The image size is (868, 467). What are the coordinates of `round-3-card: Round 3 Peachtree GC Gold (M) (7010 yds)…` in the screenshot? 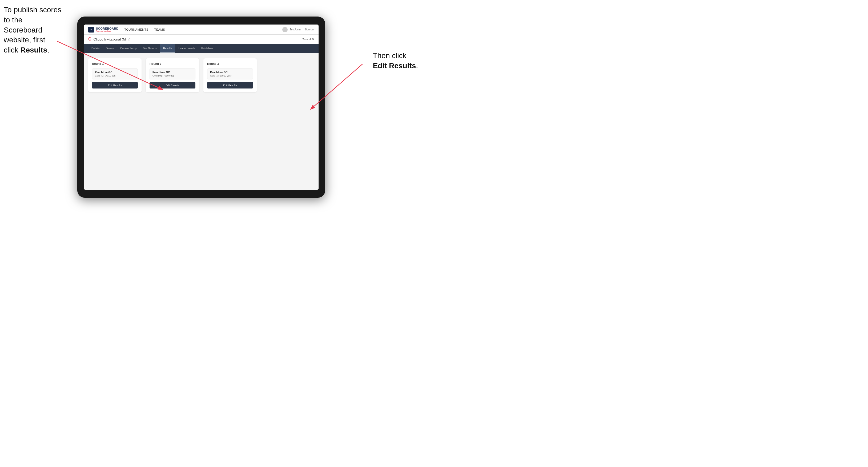 It's located at (230, 75).